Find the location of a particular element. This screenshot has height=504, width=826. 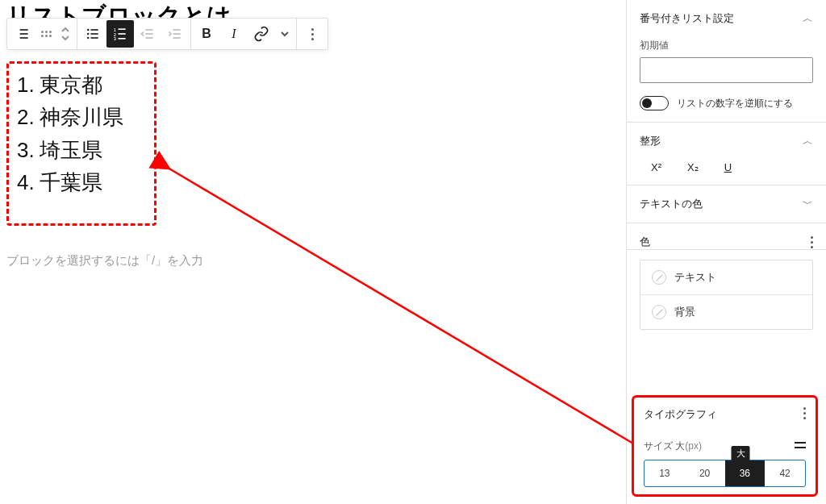

bold-button: B is located at coordinates (206, 34).